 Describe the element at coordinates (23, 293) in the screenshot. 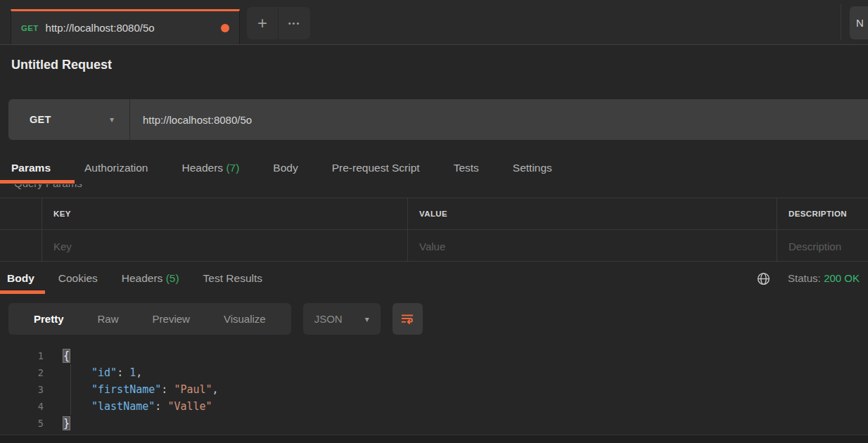

I see `active-response-tab-underline` at that location.